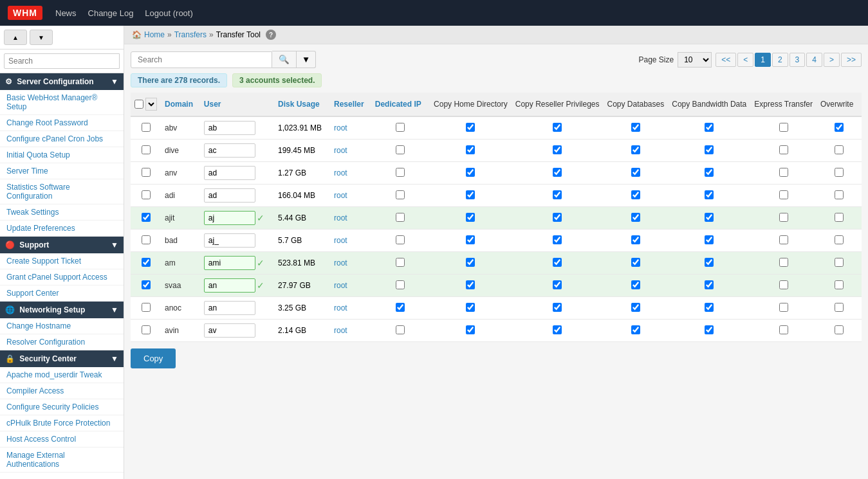  What do you see at coordinates (62, 440) in the screenshot?
I see `sidebar-item-host-access: Host Access Control` at bounding box center [62, 440].